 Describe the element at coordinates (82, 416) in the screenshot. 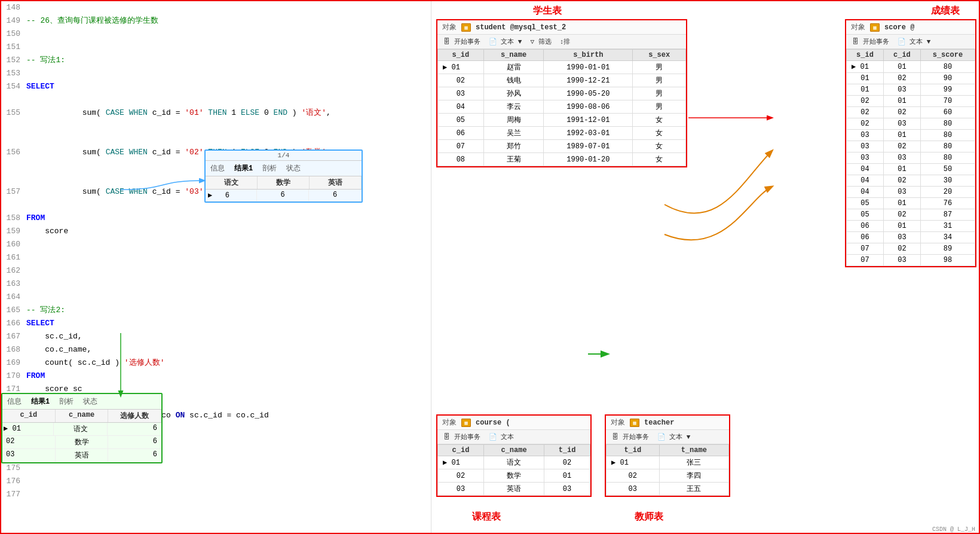

I see `result-green-header: c_id c_name 选修人数` at that location.